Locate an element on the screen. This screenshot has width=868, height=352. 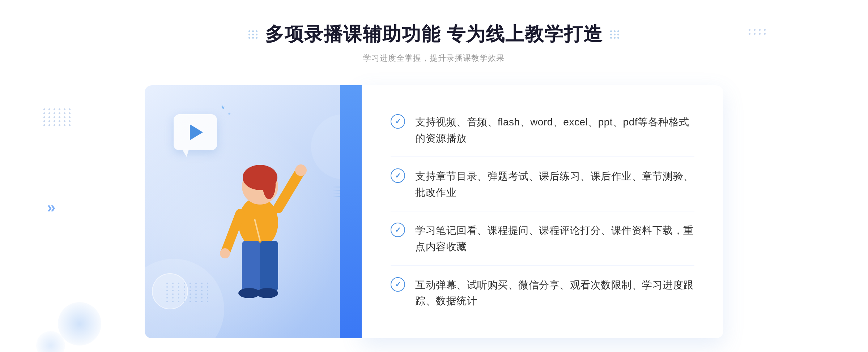
check-circle-3: ✓ is located at coordinates (398, 230).